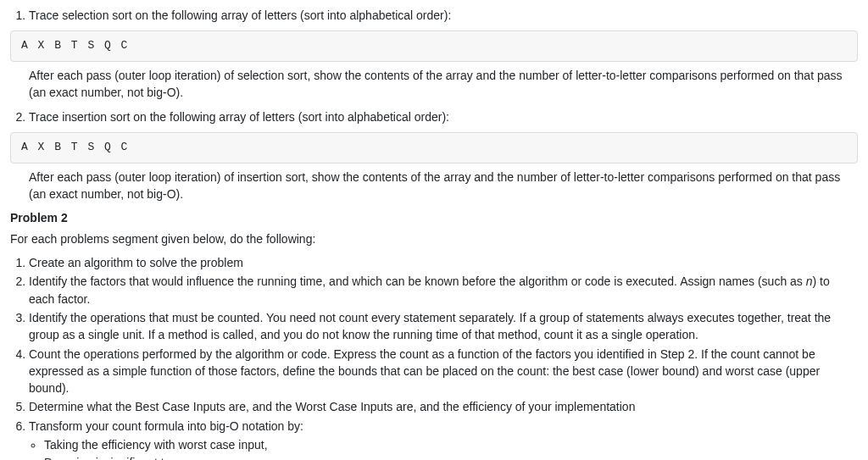  What do you see at coordinates (443, 439) in the screenshot?
I see `p2-step-6: Transform your count formula into big-O …` at bounding box center [443, 439].